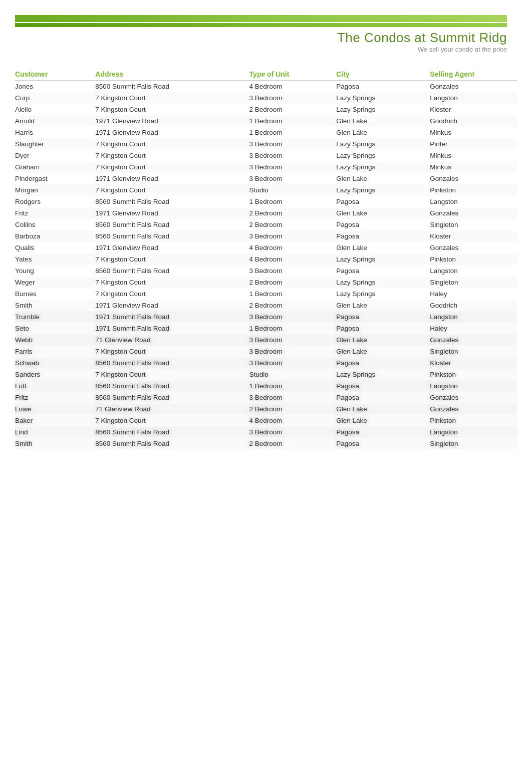 The width and height of the screenshot is (532, 782). What do you see at coordinates (55, 329) in the screenshot?
I see `table-cell-blurred: Seto` at bounding box center [55, 329].